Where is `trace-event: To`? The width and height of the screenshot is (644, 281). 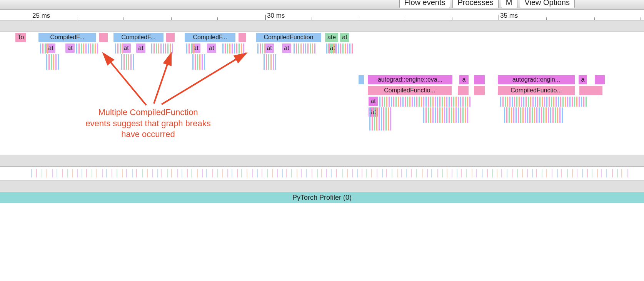 trace-event: To is located at coordinates (21, 37).